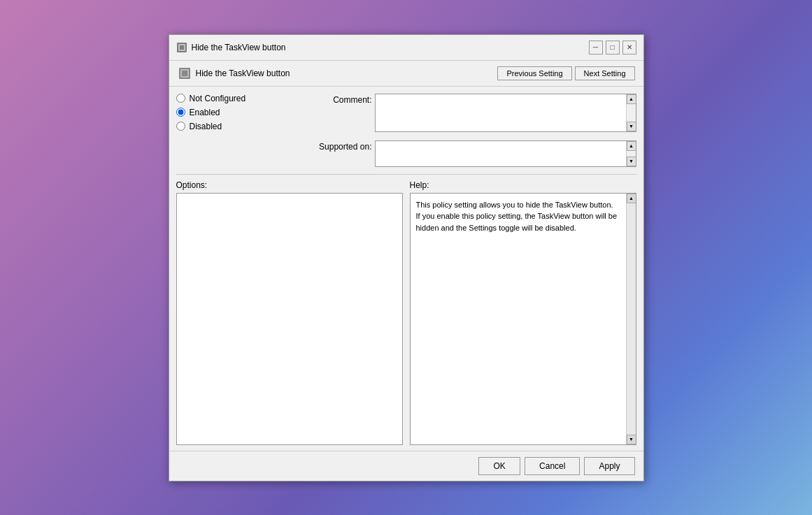 The image size is (812, 515). Describe the element at coordinates (632, 161) in the screenshot. I see `supported-scroll-down: ▼` at that location.